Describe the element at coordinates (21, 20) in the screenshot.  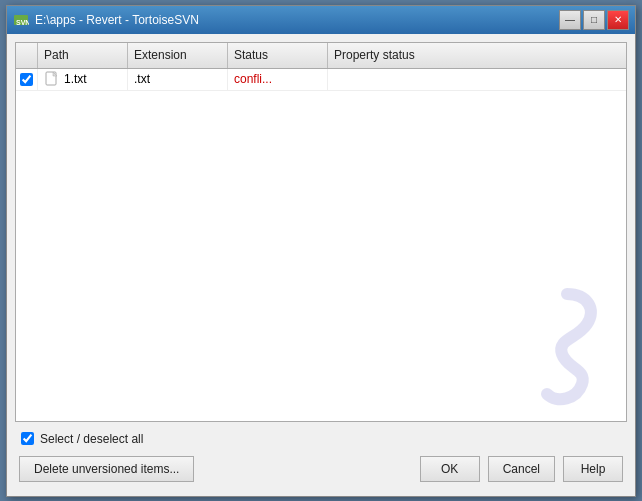
I see `app-icon: SVN` at that location.